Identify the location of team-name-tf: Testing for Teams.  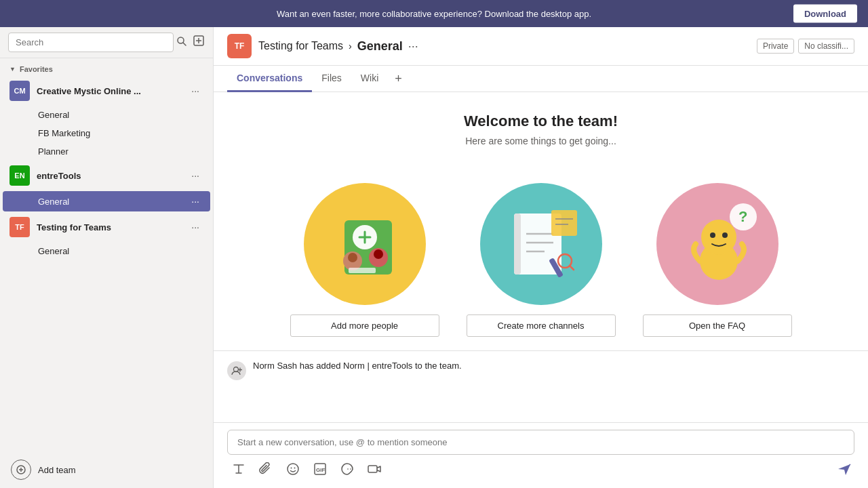
(113, 228).